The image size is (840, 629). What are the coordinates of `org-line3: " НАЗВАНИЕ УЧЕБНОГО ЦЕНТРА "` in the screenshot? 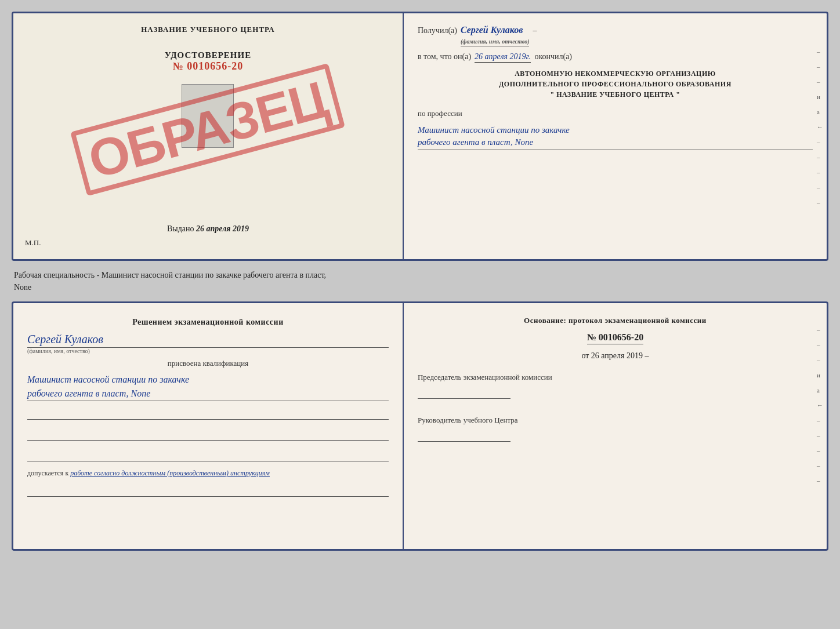 It's located at (615, 94).